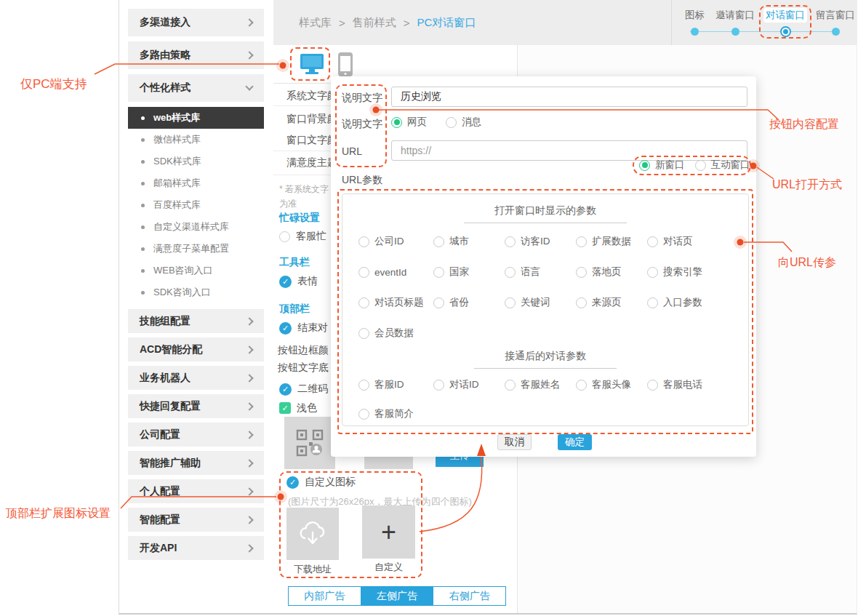  Describe the element at coordinates (285, 408) in the screenshot. I see `checkbox-icon: ✓` at that location.